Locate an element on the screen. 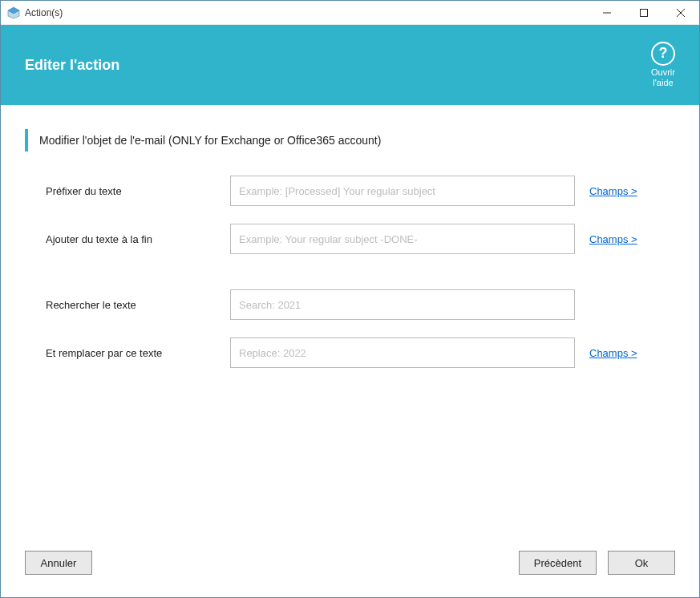  champs-link-append: Champs > is located at coordinates (613, 239).